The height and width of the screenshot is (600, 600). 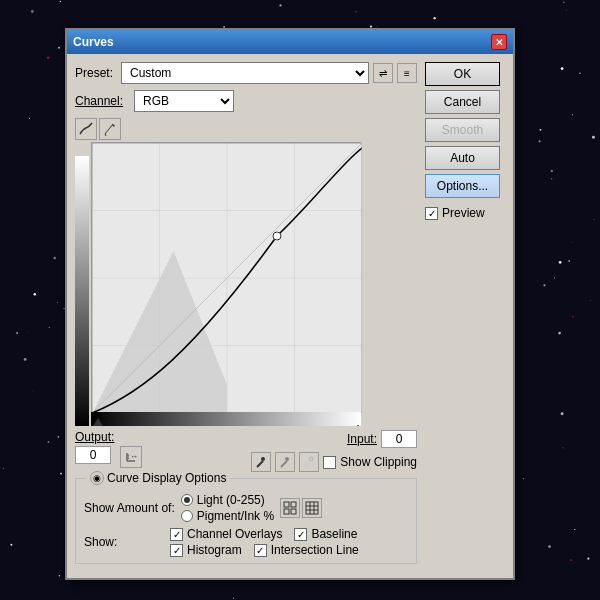 I want to click on output-label: Output:, so click(x=94, y=437).